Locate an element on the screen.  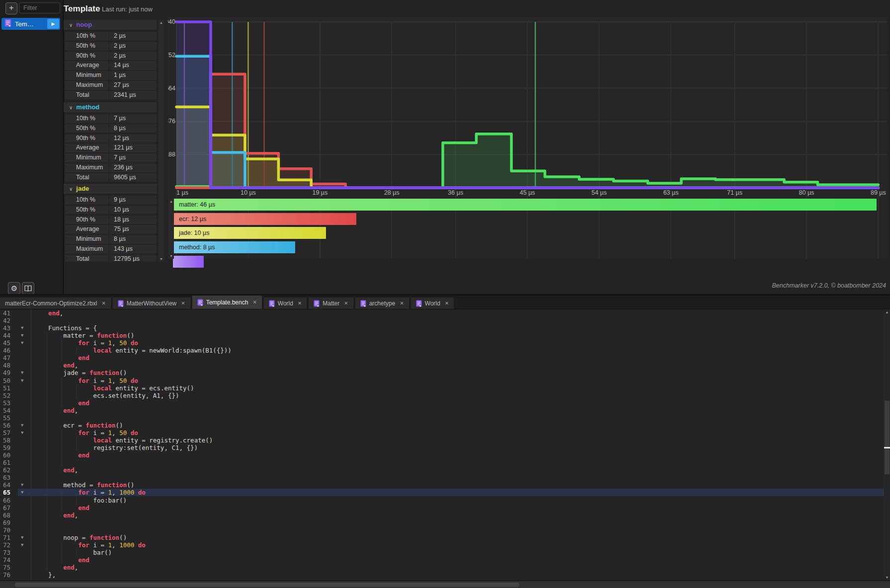
code-line-71: 71▼ noop = function() is located at coordinates (442, 537).